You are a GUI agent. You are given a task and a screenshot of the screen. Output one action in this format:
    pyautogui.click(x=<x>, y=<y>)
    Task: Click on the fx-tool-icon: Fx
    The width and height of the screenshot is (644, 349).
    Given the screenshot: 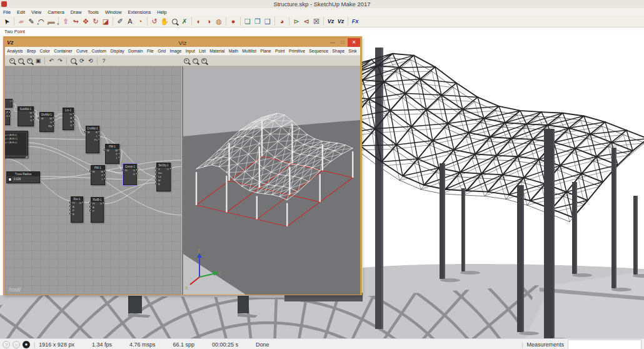 What is the action you would take?
    pyautogui.click(x=355, y=21)
    